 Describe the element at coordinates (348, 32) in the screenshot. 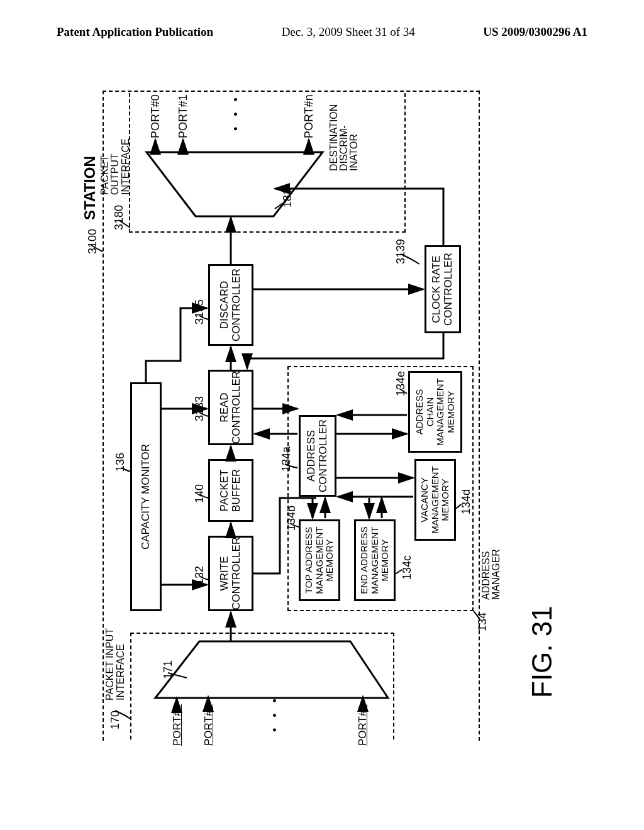

I see `header-center: Dec. 3, 2009 Sheet 31 of 34` at that location.